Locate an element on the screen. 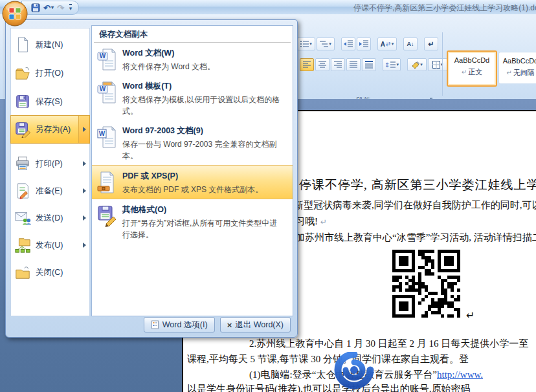 The height and width of the screenshot is (392, 536). doc-body-line: 习哦! ↵ is located at coordinates (311, 221).